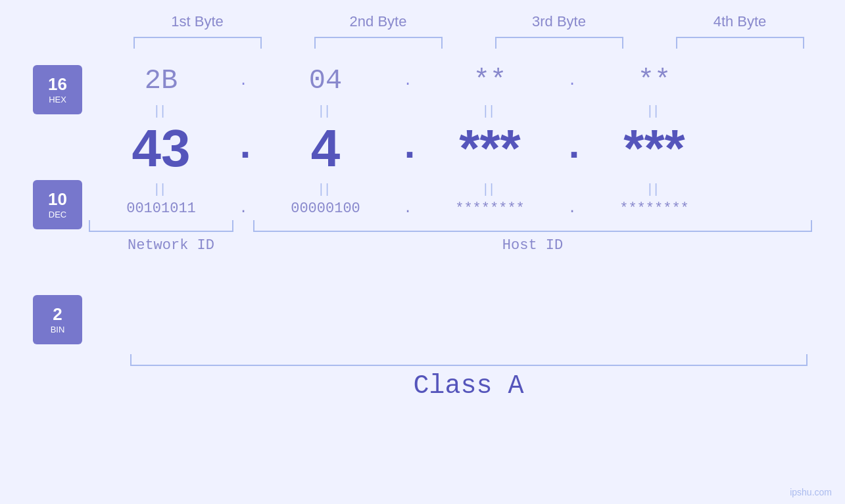 This screenshot has width=845, height=504. What do you see at coordinates (654, 189) in the screenshot?
I see `eq2-4: ||` at bounding box center [654, 189].